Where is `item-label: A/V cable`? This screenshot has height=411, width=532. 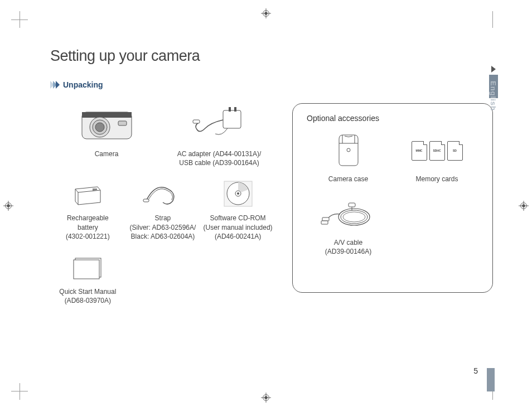
item-label: A/V cable is located at coordinates (348, 243).